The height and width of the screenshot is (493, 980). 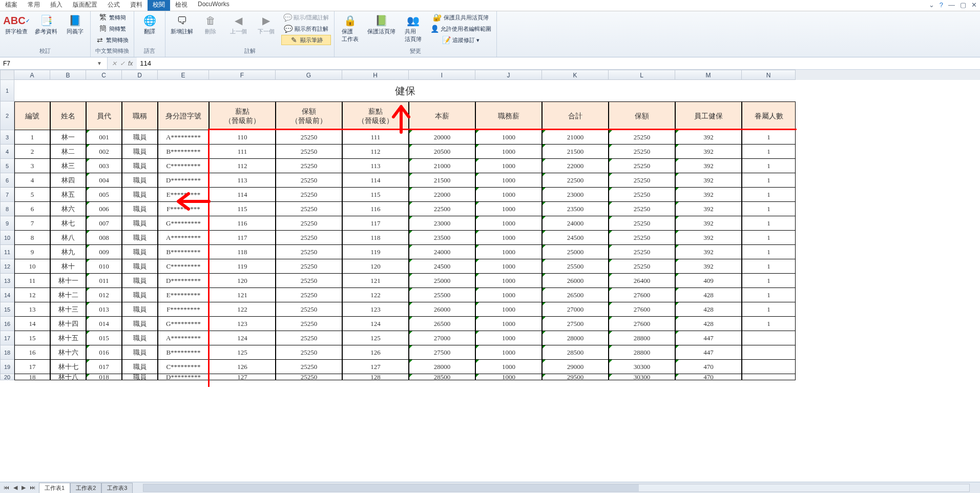 I want to click on col-header-A: A, so click(x=32, y=75).